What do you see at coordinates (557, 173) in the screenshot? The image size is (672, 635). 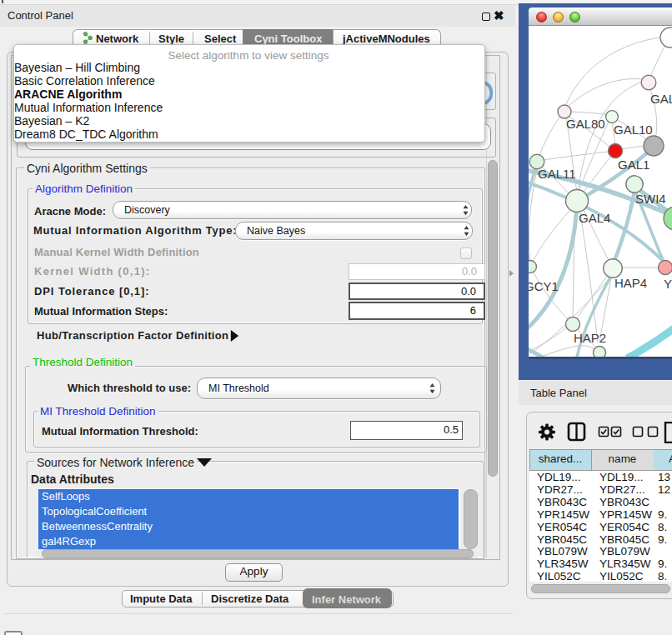 I see `svg-text: GAL11` at bounding box center [557, 173].